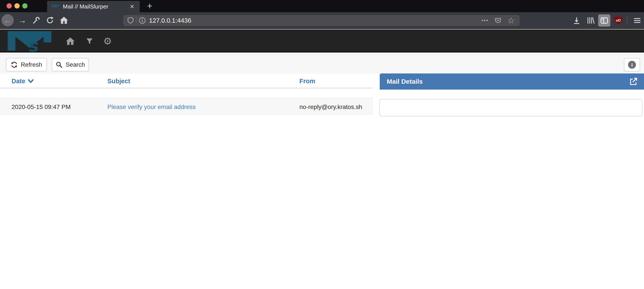 The width and height of the screenshot is (644, 289). I want to click on nav-home-button, so click(70, 41).